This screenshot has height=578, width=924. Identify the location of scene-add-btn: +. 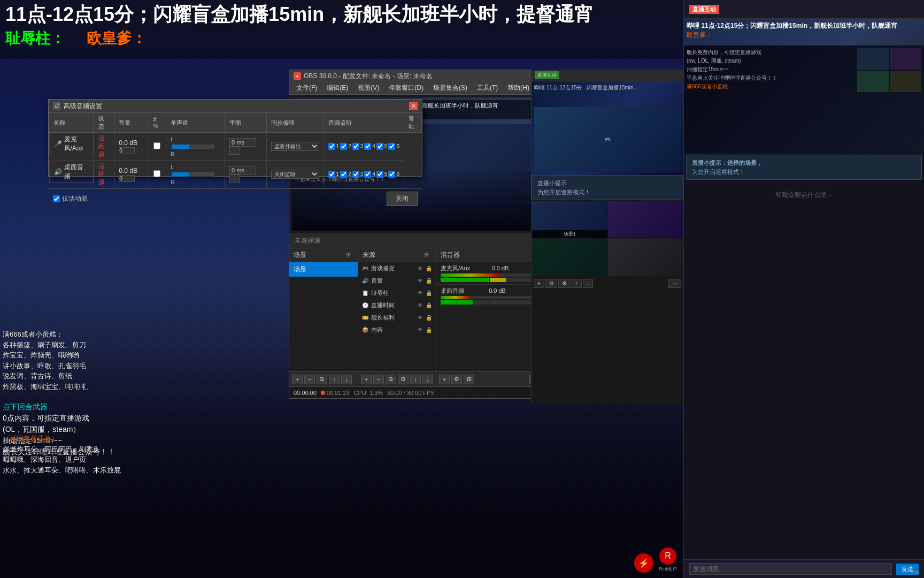
(297, 379).